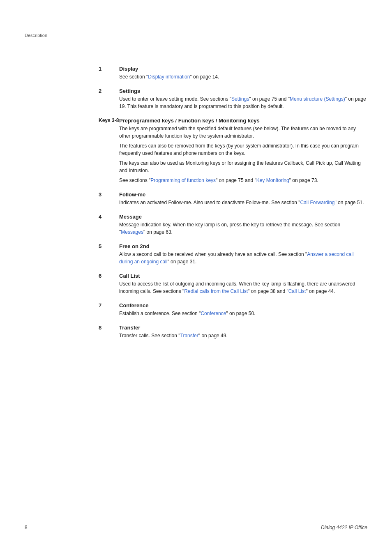  I want to click on section-title-free-on-2nd: Free on 2nd, so click(243, 246).